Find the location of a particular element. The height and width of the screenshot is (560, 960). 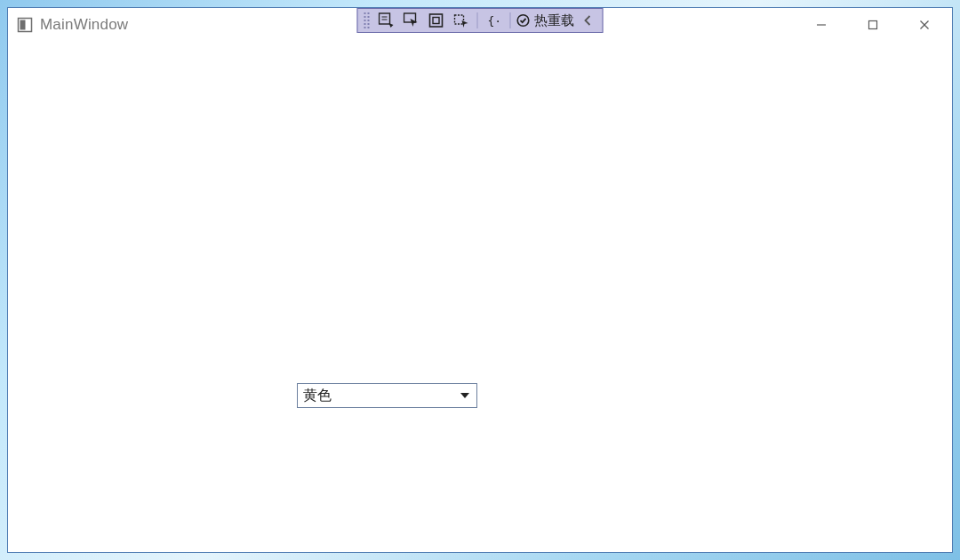

collapse-toolbar-button is located at coordinates (588, 20).